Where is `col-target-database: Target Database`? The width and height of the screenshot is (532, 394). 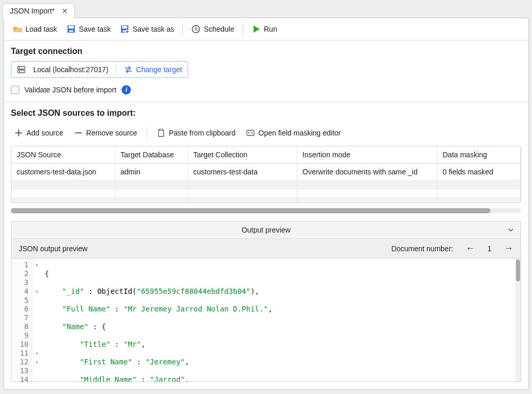 col-target-database: Target Database is located at coordinates (152, 155).